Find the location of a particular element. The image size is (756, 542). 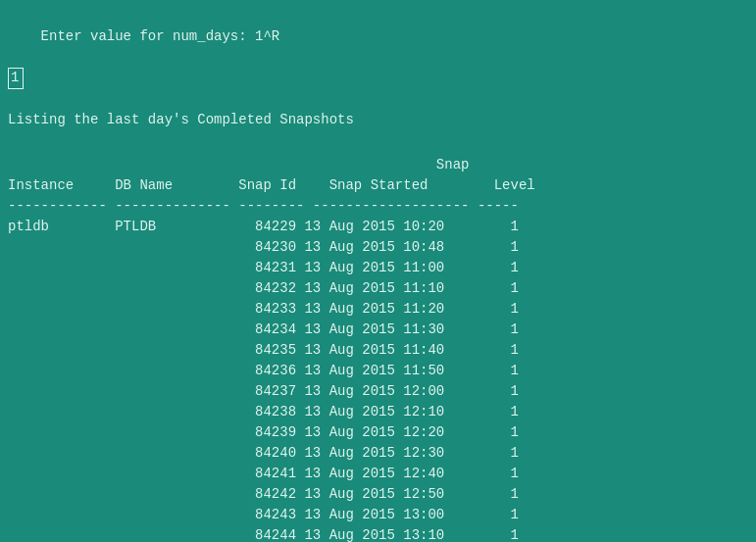

table-row: 84242 13 Aug 2015 12:50 1 is located at coordinates (378, 494).